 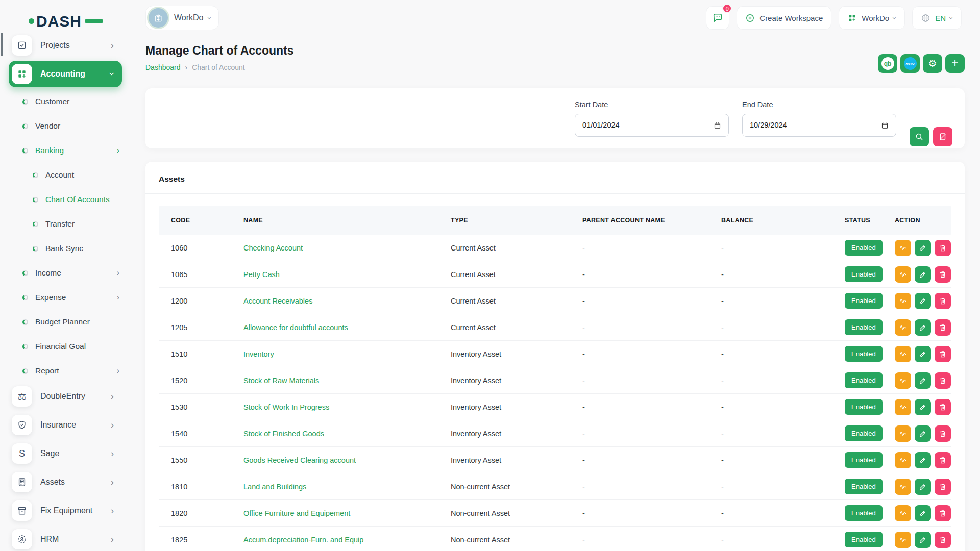 What do you see at coordinates (65, 454) in the screenshot?
I see `sidebar-item-sage: SSage›` at bounding box center [65, 454].